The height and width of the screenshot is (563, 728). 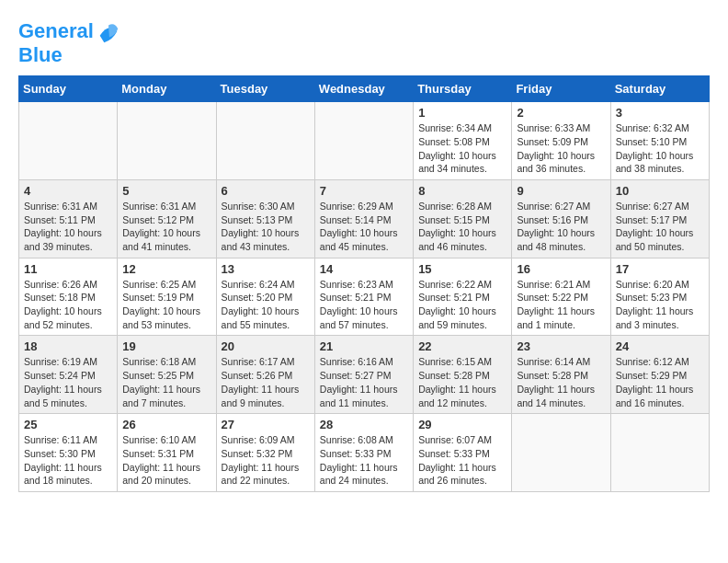 What do you see at coordinates (167, 453) in the screenshot?
I see `calendar-cell: 26Sunrise: 6:10 AMSunset: 5:31 PMDayligh…` at bounding box center [167, 453].